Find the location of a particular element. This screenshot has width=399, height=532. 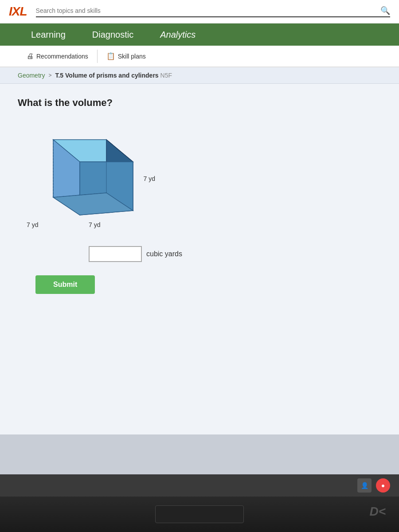

breadcrumb-subject: Geometry is located at coordinates (31, 75).